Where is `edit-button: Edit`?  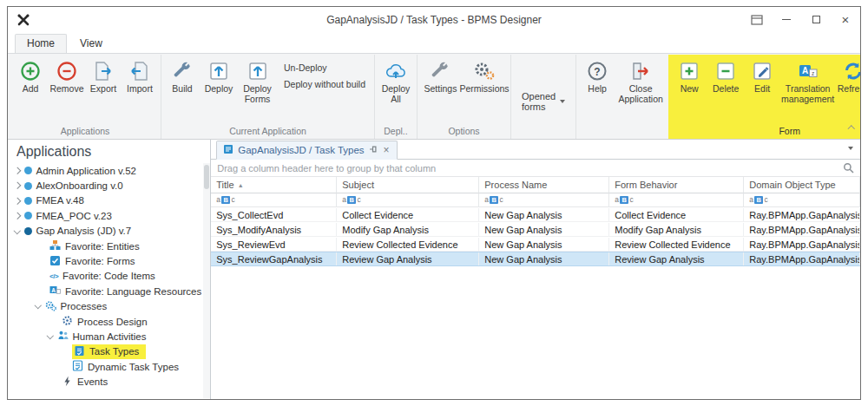 edit-button: Edit is located at coordinates (762, 75).